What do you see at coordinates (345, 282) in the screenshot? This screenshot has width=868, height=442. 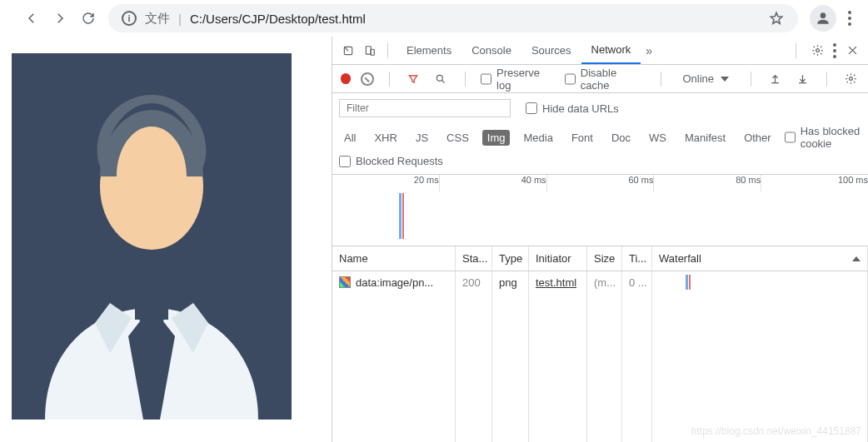 I see `resource-icon` at bounding box center [345, 282].